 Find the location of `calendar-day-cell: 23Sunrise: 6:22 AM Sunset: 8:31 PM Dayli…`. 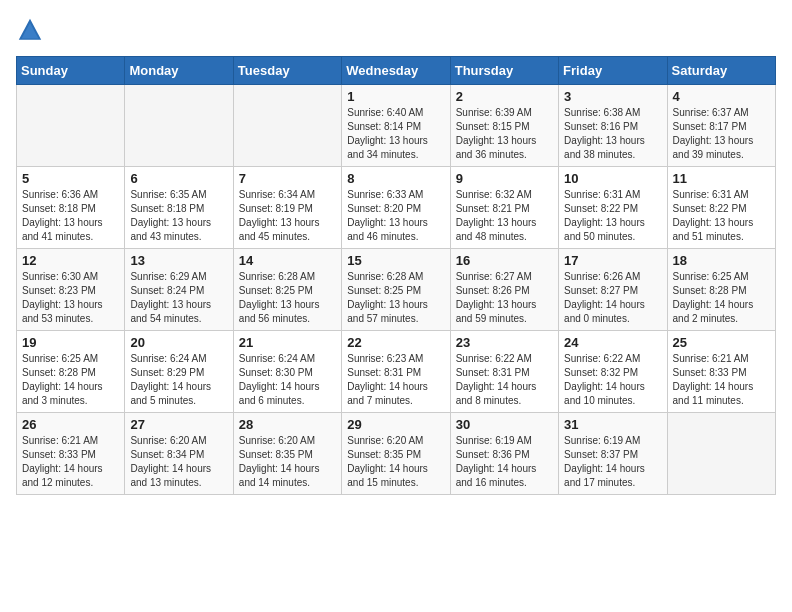

calendar-day-cell: 23Sunrise: 6:22 AM Sunset: 8:31 PM Dayli… is located at coordinates (504, 372).